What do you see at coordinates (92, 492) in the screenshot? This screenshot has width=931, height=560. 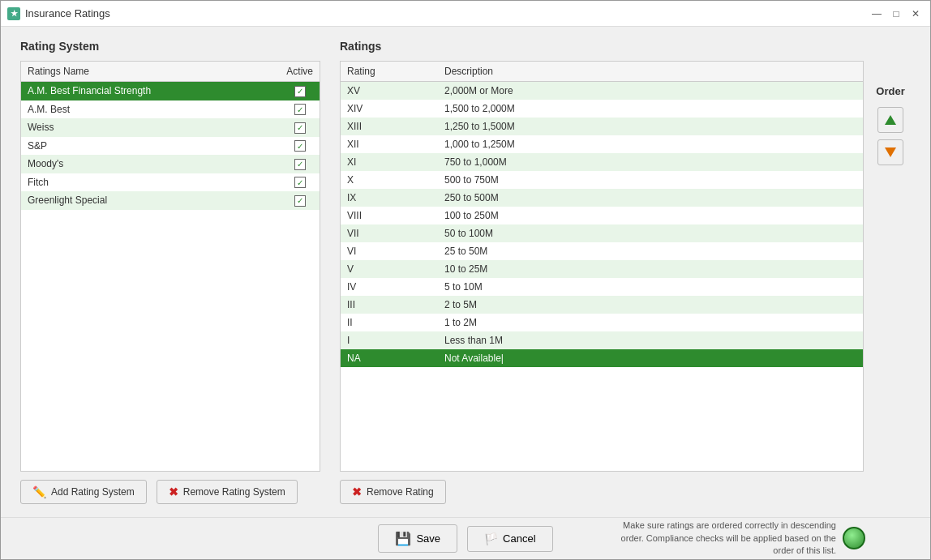 I see `add-rating-system-label: Add Rating System` at bounding box center [92, 492].